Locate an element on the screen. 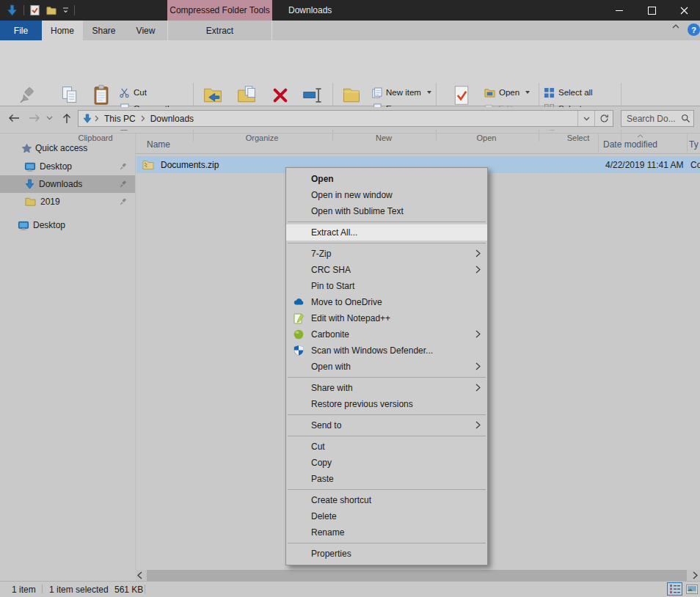 The image size is (700, 597). tab-view: View is located at coordinates (145, 31).